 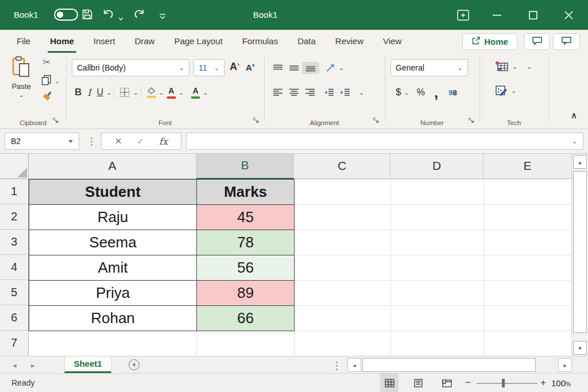 I want to click on column-header-c: C, so click(x=342, y=166).